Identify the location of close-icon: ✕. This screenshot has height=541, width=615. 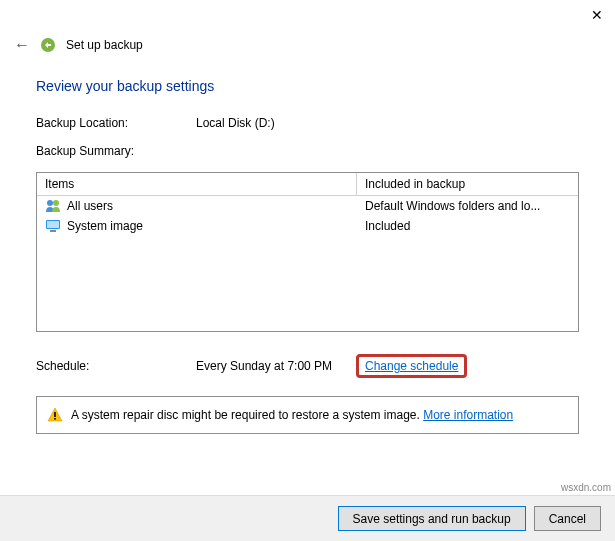
(597, 15).